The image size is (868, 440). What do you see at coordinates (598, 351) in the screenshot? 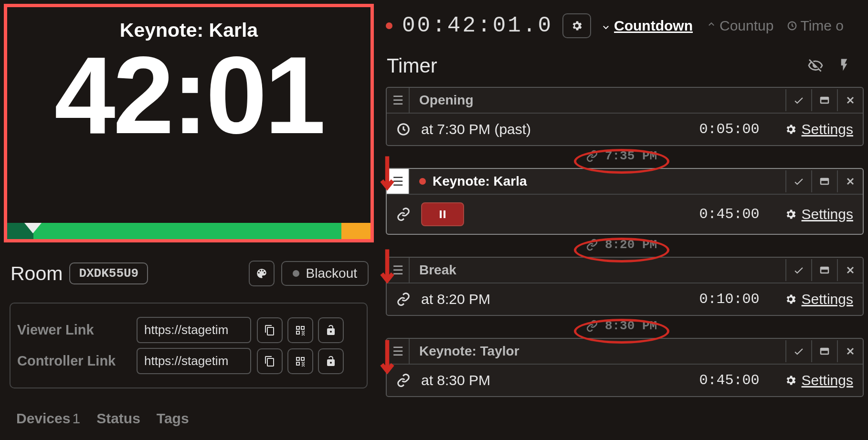
I see `timer-title: Keynote: Taylor` at bounding box center [598, 351].